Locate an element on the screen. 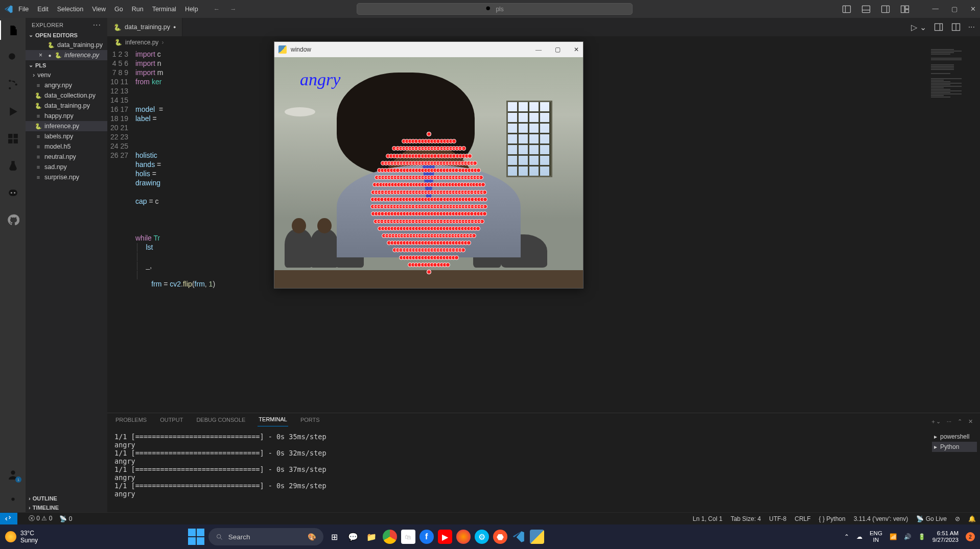  status-eol: CRLF is located at coordinates (802, 519).